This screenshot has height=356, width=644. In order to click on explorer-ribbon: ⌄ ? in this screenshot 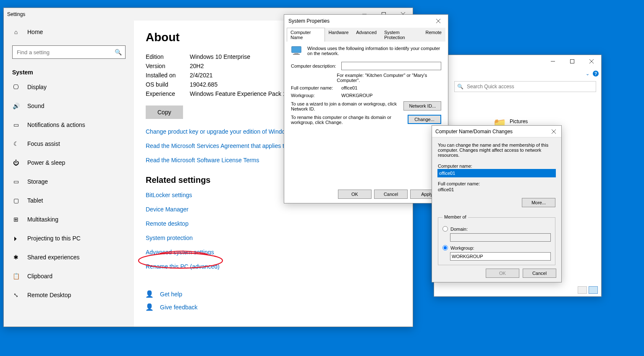, I will do `click(518, 74)`.